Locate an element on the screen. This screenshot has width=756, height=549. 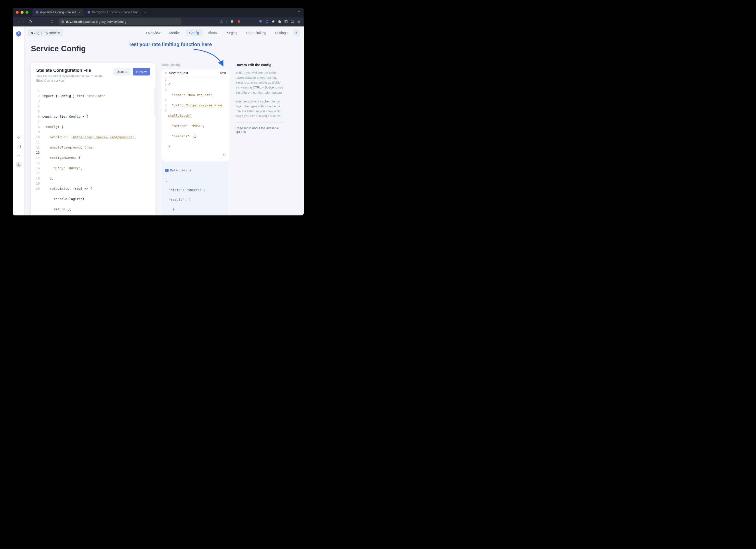
brave-icon is located at coordinates (239, 22).